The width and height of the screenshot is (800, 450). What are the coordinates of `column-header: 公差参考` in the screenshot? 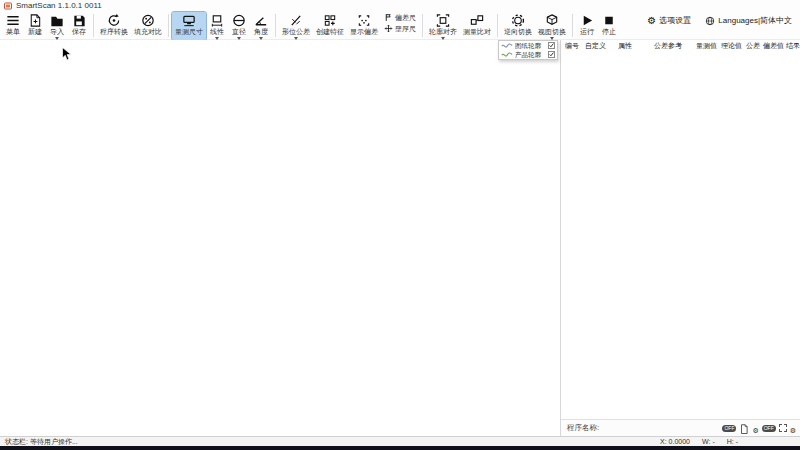 It's located at (668, 46).